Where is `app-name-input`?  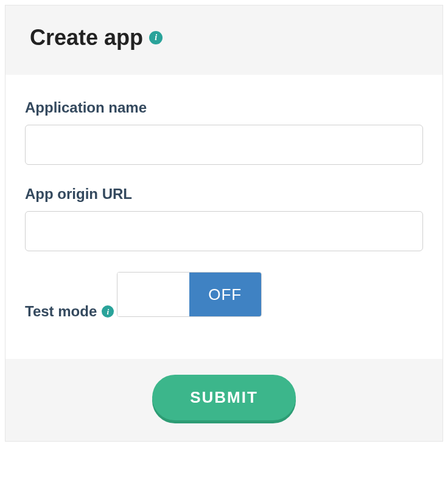
app-name-input is located at coordinates (224, 145).